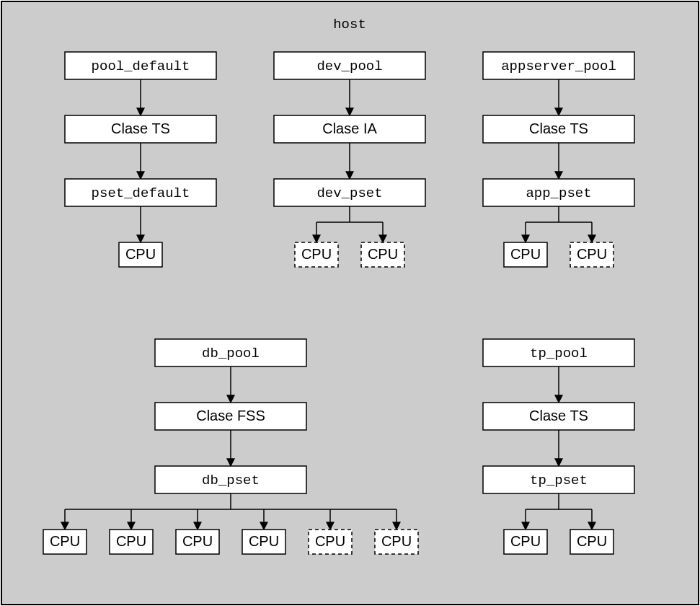 Image resolution: width=700 pixels, height=606 pixels. What do you see at coordinates (383, 254) in the screenshot?
I see `top1-cpu-label-1: CPU` at bounding box center [383, 254].